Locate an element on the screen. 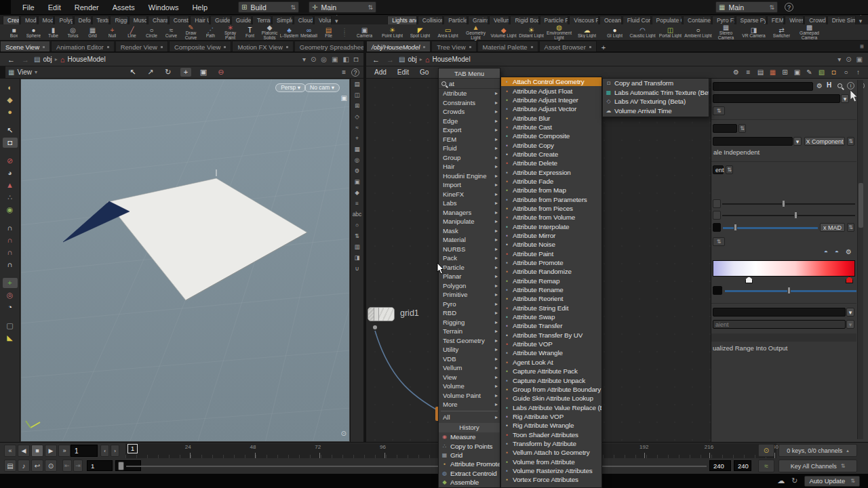  fast-forward-button: » is located at coordinates (64, 451).